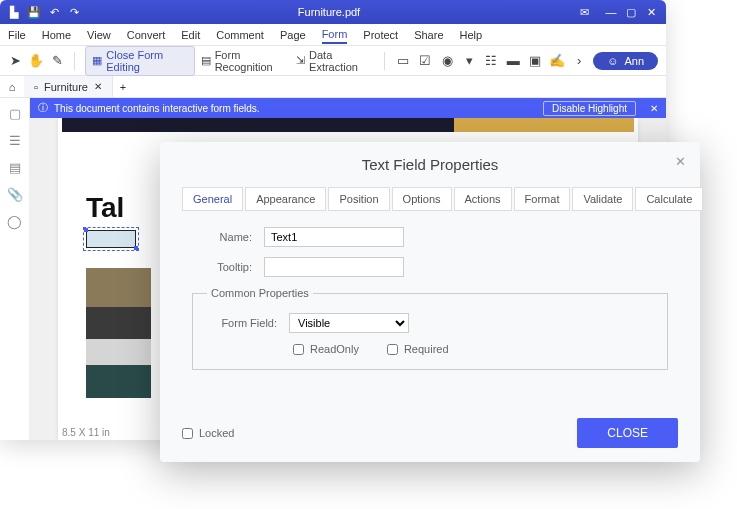  Describe the element at coordinates (123, 87) in the screenshot. I see `add-tab-button: +` at that location.